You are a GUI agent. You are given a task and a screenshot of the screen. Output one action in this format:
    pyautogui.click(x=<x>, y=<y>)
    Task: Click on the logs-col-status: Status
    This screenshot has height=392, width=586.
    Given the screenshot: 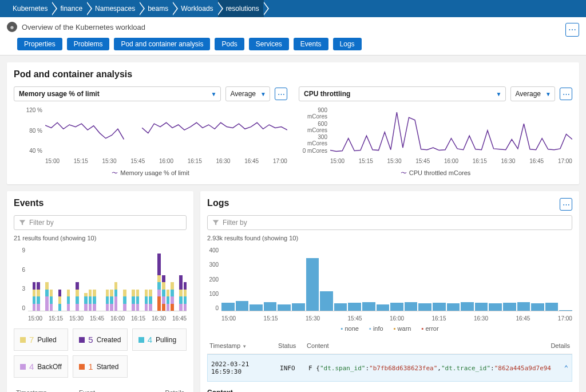 What is the action you would take?
    pyautogui.click(x=292, y=346)
    